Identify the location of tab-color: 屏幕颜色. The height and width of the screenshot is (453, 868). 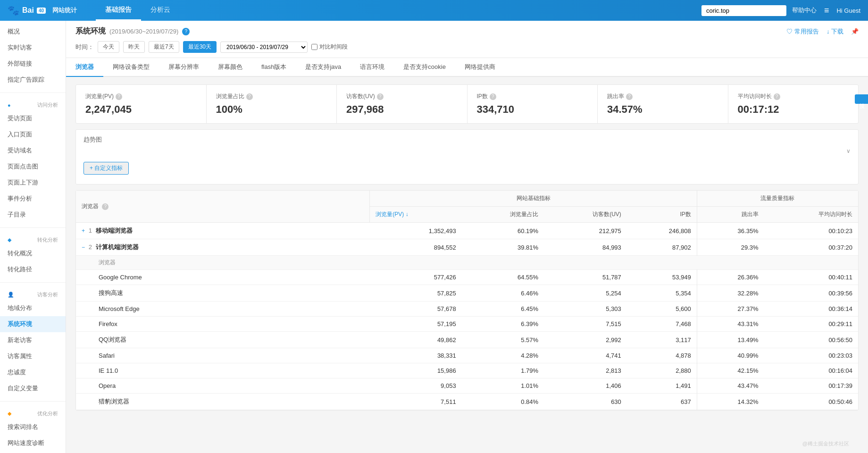
(230, 67).